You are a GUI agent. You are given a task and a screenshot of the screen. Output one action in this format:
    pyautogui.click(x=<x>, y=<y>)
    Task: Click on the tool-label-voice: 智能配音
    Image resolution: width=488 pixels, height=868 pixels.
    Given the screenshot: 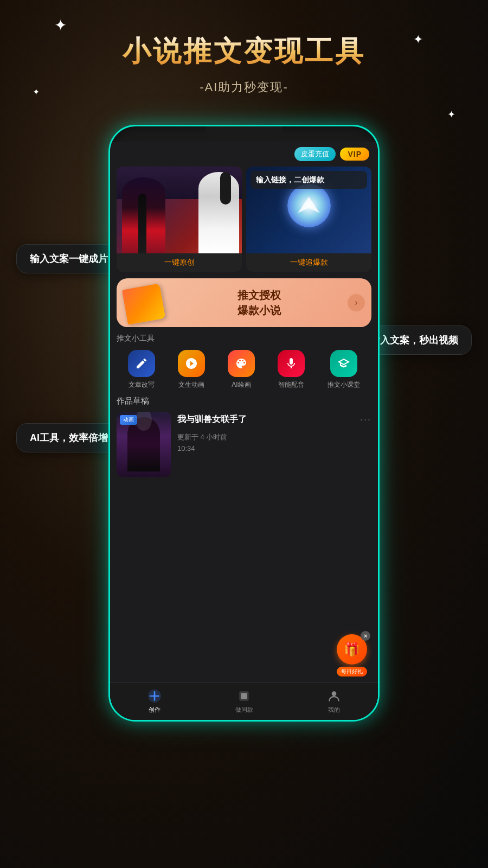 What is the action you would take?
    pyautogui.click(x=291, y=385)
    